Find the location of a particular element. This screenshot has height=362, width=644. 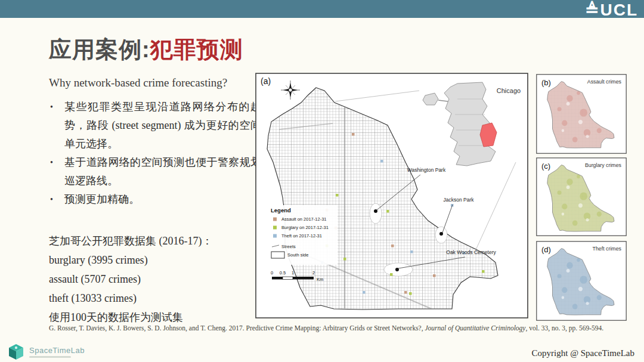

svg-text: Legend is located at coordinates (281, 210).